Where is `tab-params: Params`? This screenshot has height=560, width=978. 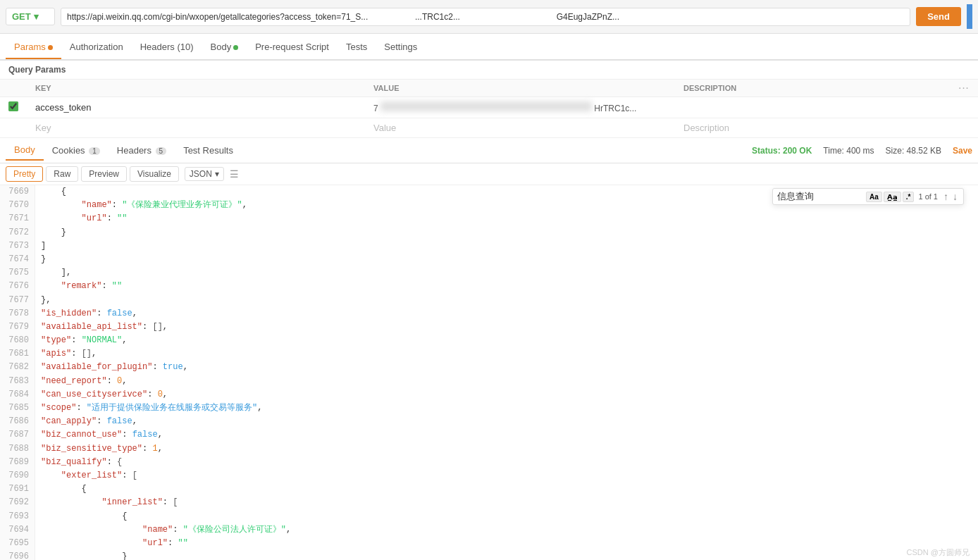 tab-params: Params is located at coordinates (34, 48).